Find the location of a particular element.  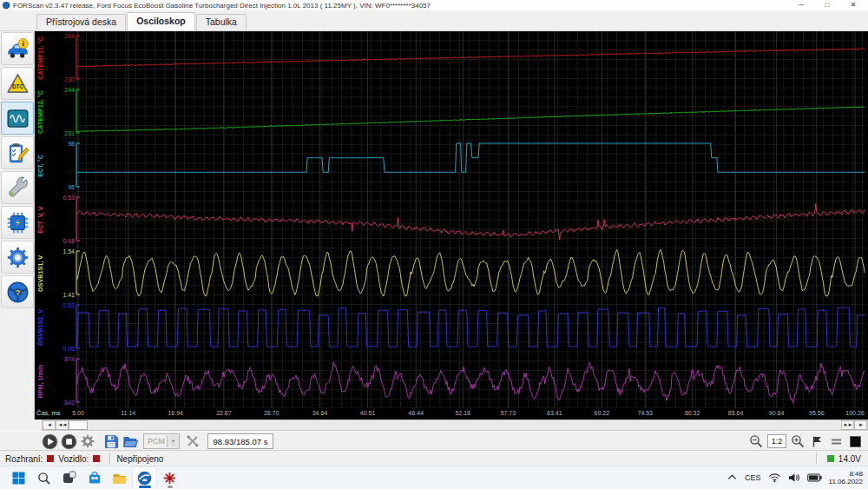

scroll-right-button: ► is located at coordinates (861, 426).